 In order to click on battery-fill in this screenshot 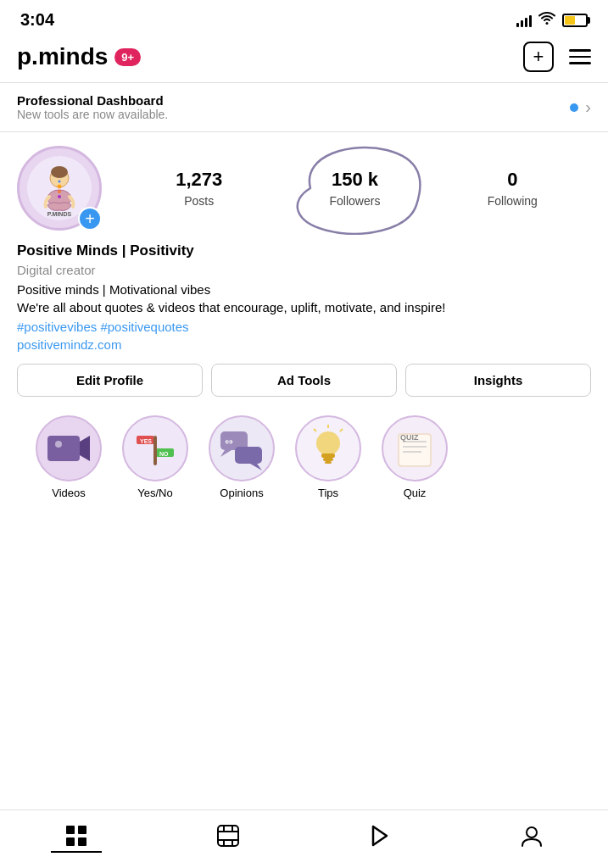, I will do `click(570, 20)`.